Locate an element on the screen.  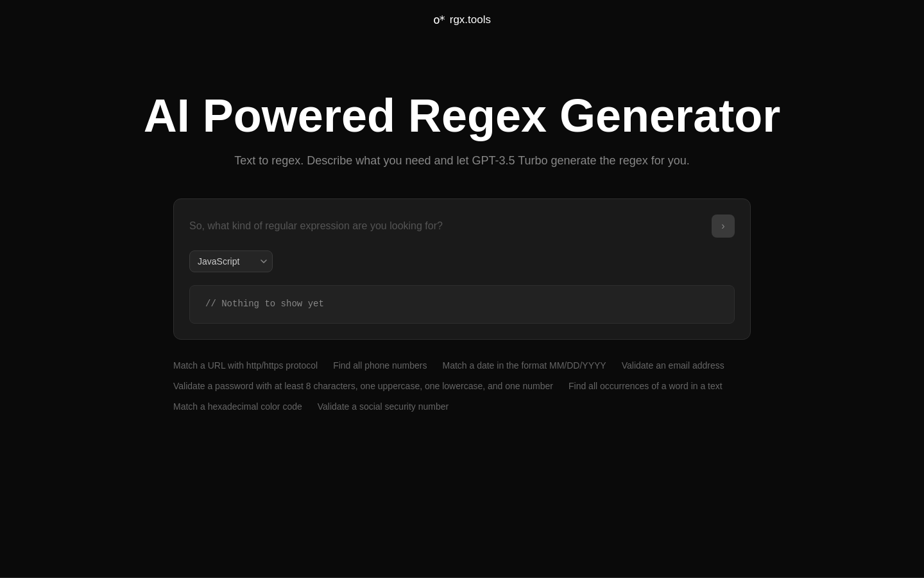
suggestions-row-2: Validate a password with at least 8 char… is located at coordinates (462, 386).